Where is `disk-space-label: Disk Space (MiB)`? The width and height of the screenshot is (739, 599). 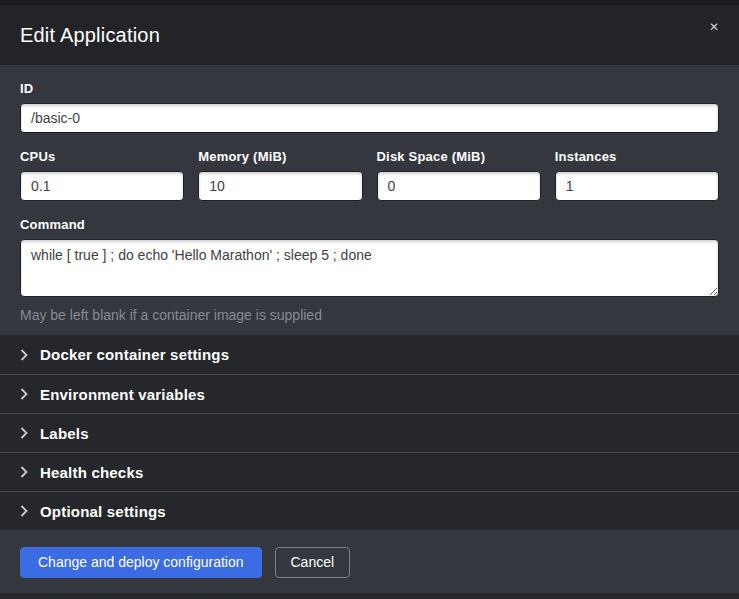 disk-space-label: Disk Space (MiB) is located at coordinates (459, 156).